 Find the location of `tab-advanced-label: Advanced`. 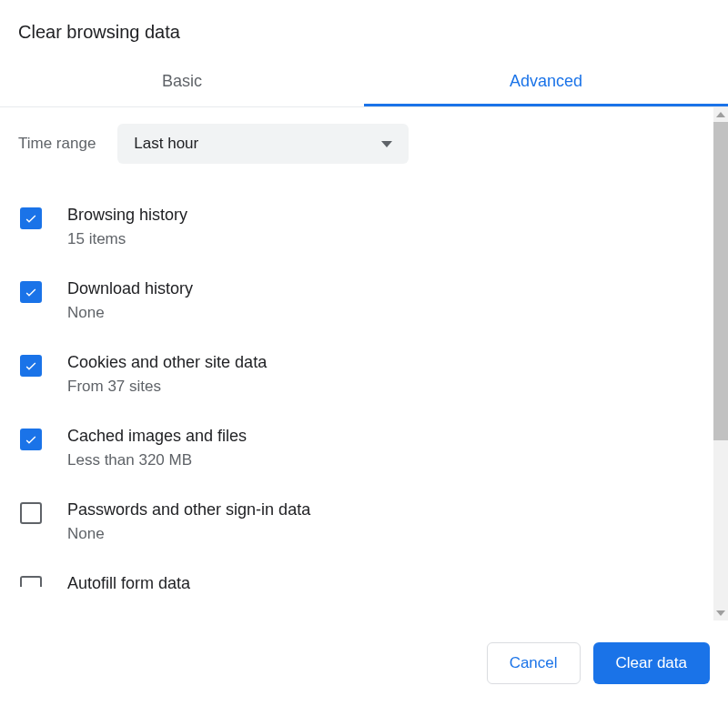

tab-advanced-label: Advanced is located at coordinates (546, 81).